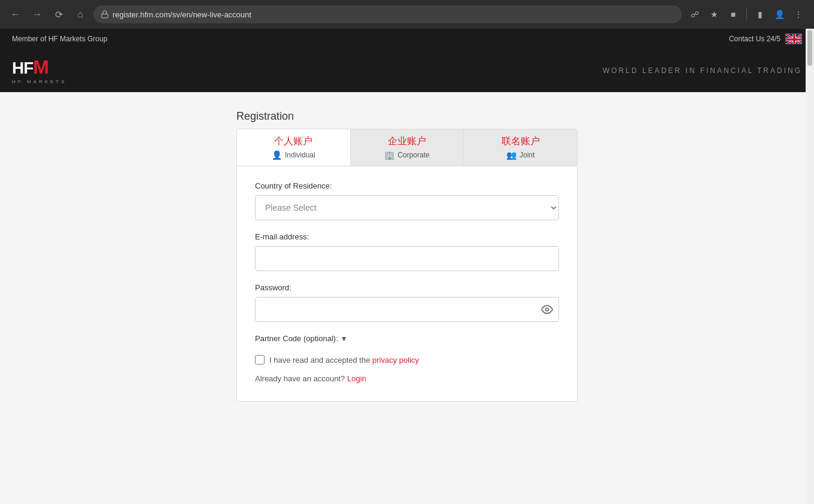 The height and width of the screenshot is (504, 814). What do you see at coordinates (396, 360) in the screenshot?
I see `privacy-policy-link: privacy policy` at bounding box center [396, 360].